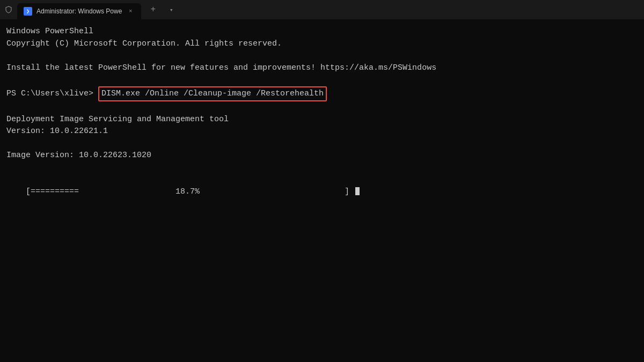 The height and width of the screenshot is (362, 644). Describe the element at coordinates (9, 10) in the screenshot. I see `shield-icon` at that location.